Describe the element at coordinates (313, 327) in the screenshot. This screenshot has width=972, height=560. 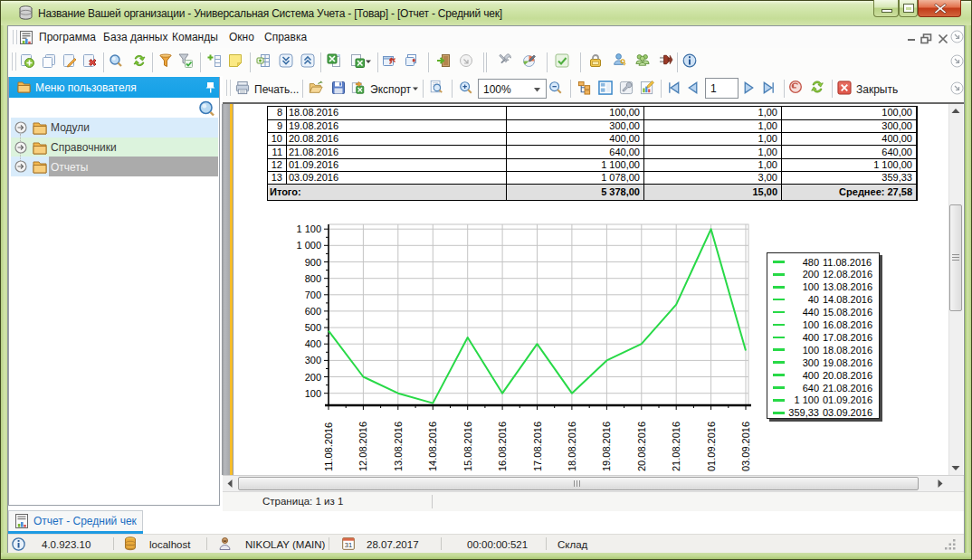
I see `svg-text: 500` at that location.